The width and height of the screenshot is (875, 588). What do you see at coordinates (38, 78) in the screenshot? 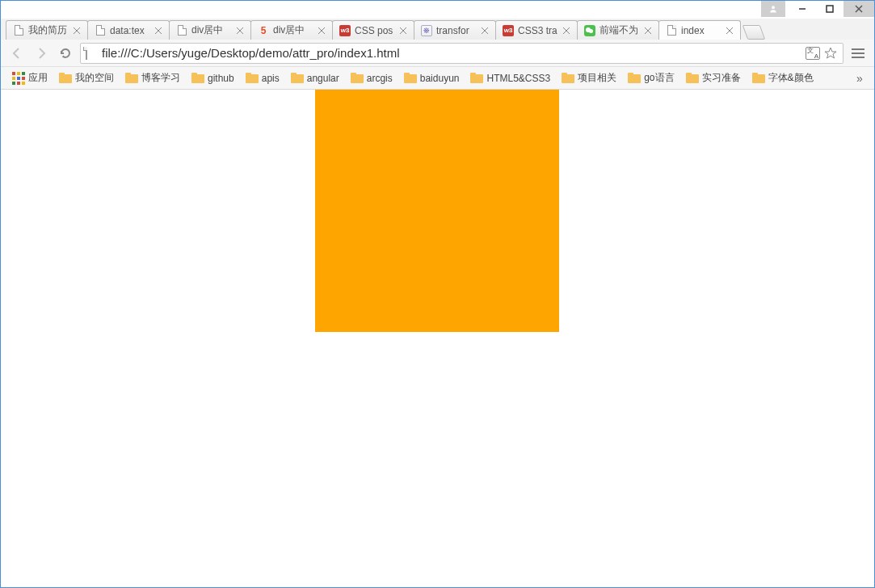
I see `bookmark-label: 应用` at bounding box center [38, 78].